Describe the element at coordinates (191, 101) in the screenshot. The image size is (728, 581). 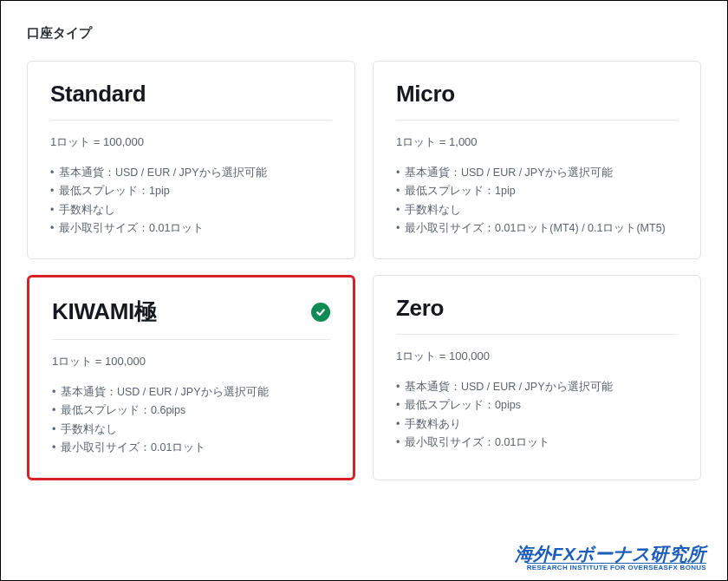
I see `card-head: Standard` at that location.